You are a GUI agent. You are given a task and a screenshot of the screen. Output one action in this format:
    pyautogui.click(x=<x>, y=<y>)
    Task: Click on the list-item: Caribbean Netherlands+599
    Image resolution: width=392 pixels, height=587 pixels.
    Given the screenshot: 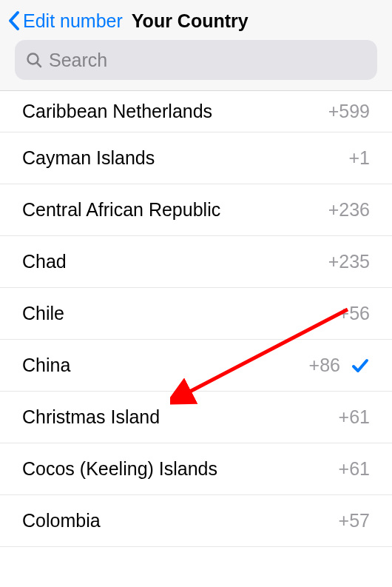 What is the action you would take?
    pyautogui.click(x=196, y=112)
    